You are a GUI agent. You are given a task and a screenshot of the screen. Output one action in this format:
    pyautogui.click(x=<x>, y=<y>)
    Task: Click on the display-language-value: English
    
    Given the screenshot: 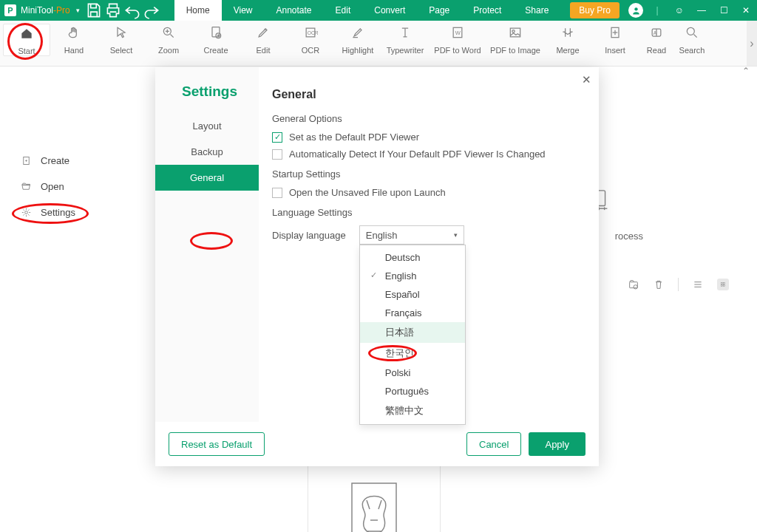 What is the action you would take?
    pyautogui.click(x=381, y=235)
    